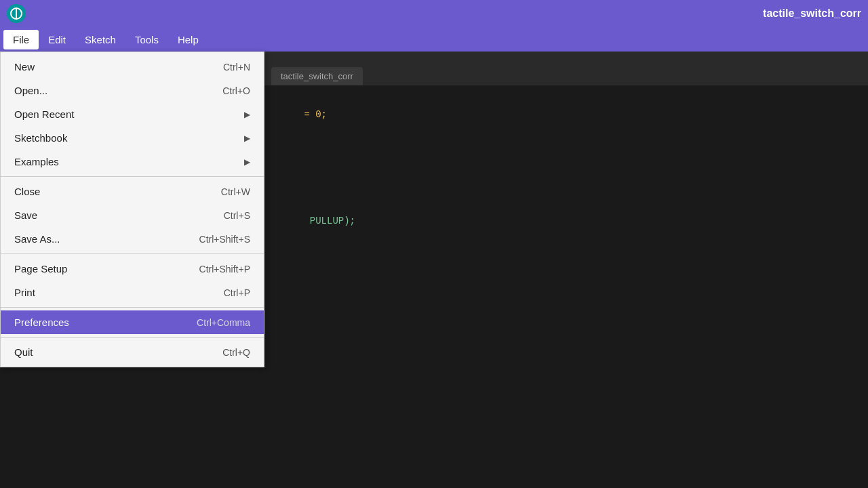 This screenshot has height=488, width=868. What do you see at coordinates (434, 39) in the screenshot?
I see `menu-bar: File Edit Sketch Tools Help` at bounding box center [434, 39].